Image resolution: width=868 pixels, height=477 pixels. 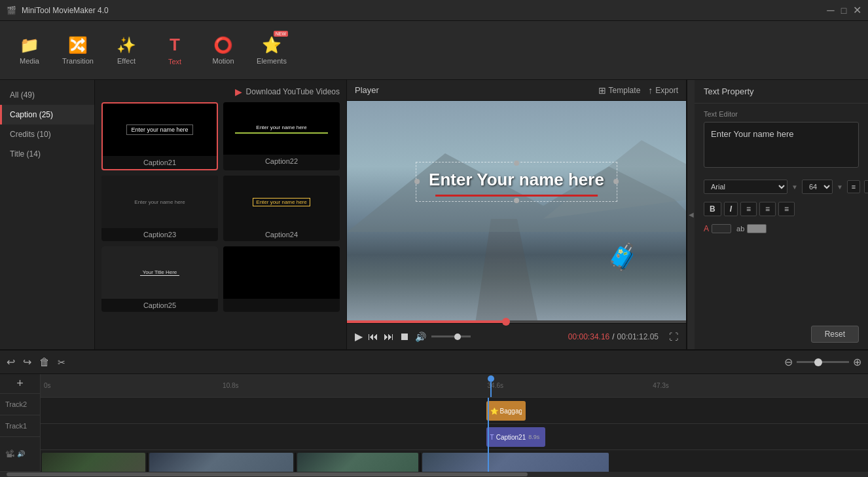 What do you see at coordinates (405, 337) in the screenshot?
I see `stop-button: ⏹` at bounding box center [405, 337].